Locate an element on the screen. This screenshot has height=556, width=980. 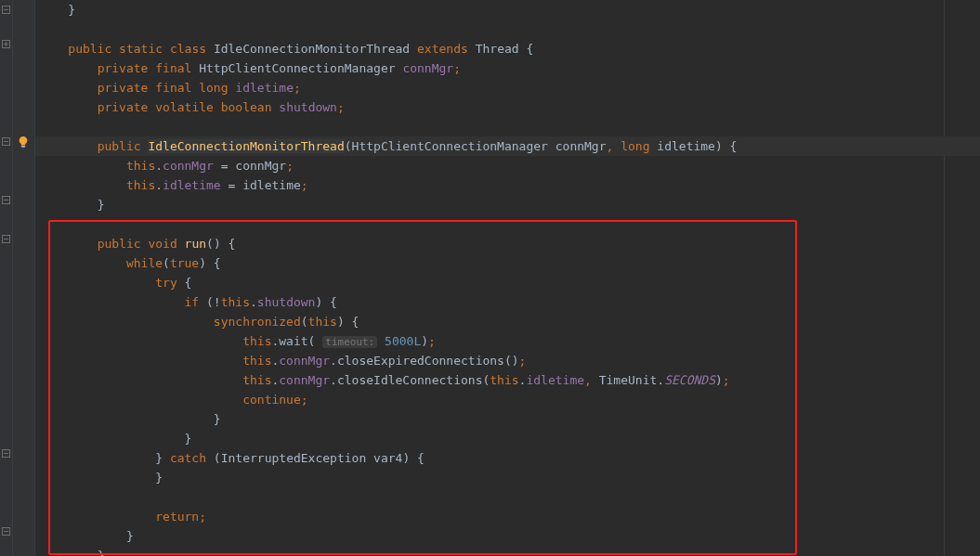
code-line: private final long idletime; is located at coordinates (509, 87).